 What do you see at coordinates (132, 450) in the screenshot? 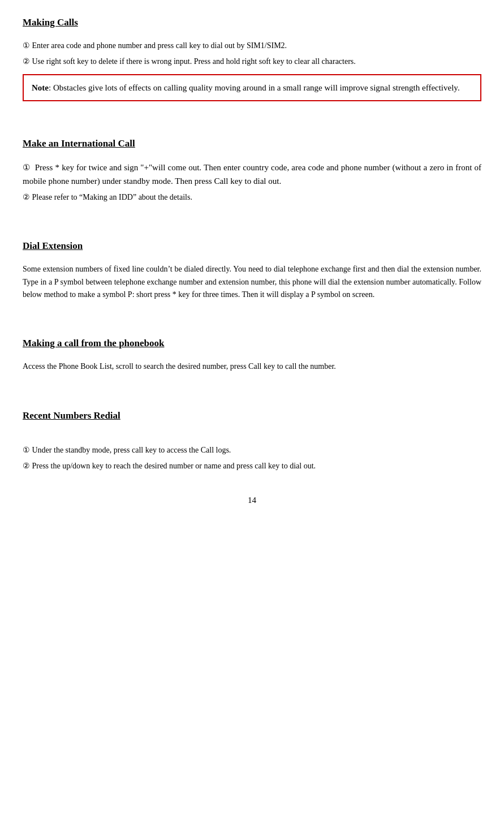
I see `list-text: Under the standby mode, press call key t…` at bounding box center [132, 450].